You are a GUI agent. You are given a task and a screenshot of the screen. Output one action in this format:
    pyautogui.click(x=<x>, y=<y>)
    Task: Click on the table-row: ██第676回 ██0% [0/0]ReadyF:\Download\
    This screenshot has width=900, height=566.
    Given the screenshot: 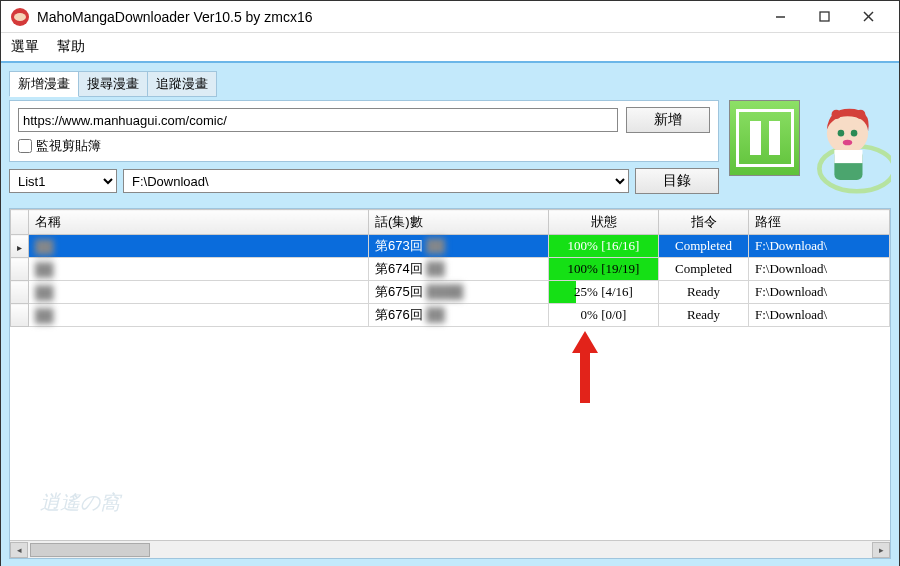 What is the action you would take?
    pyautogui.click(x=450, y=316)
    